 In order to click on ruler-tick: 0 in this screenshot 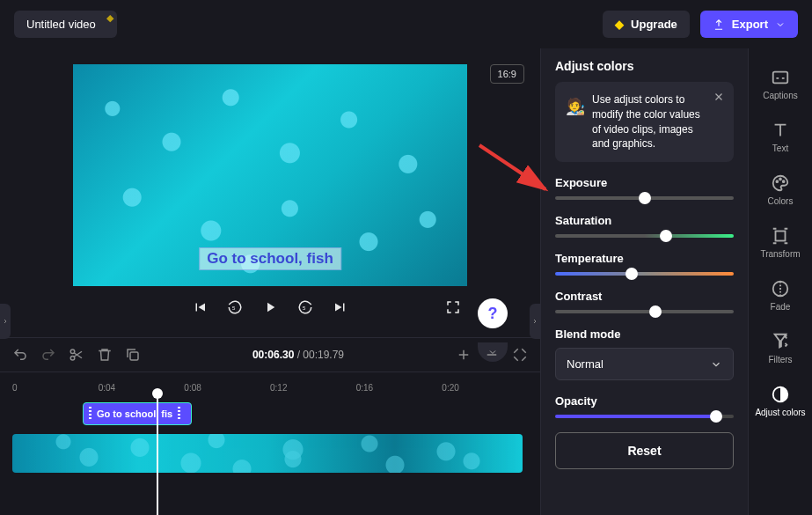, I will do `click(55, 387)`.